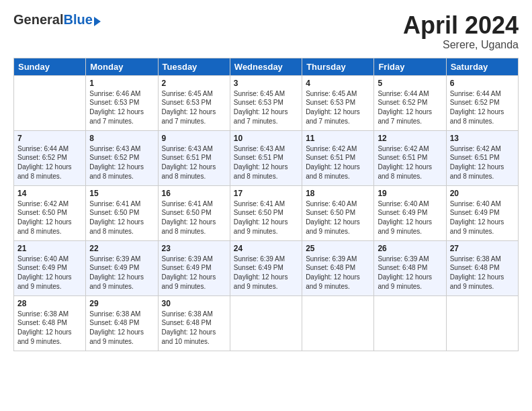 The height and width of the screenshot is (411, 532). Describe the element at coordinates (57, 20) in the screenshot. I see `logo: General Blue` at that location.